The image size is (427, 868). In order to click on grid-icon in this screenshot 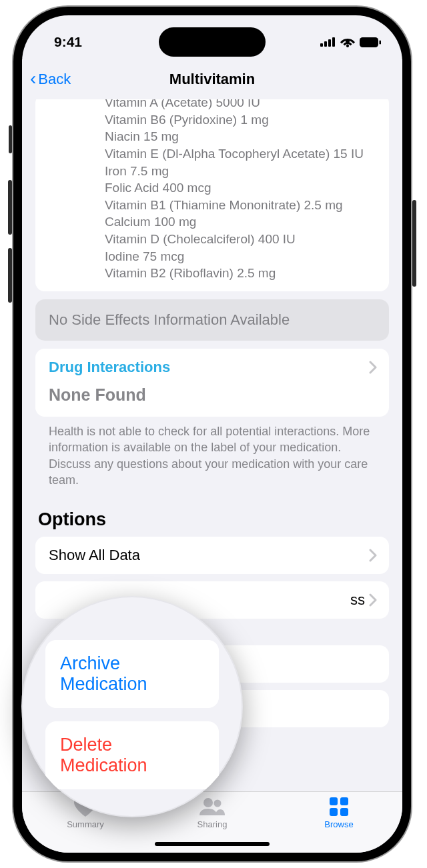, I will do `click(339, 807)`.